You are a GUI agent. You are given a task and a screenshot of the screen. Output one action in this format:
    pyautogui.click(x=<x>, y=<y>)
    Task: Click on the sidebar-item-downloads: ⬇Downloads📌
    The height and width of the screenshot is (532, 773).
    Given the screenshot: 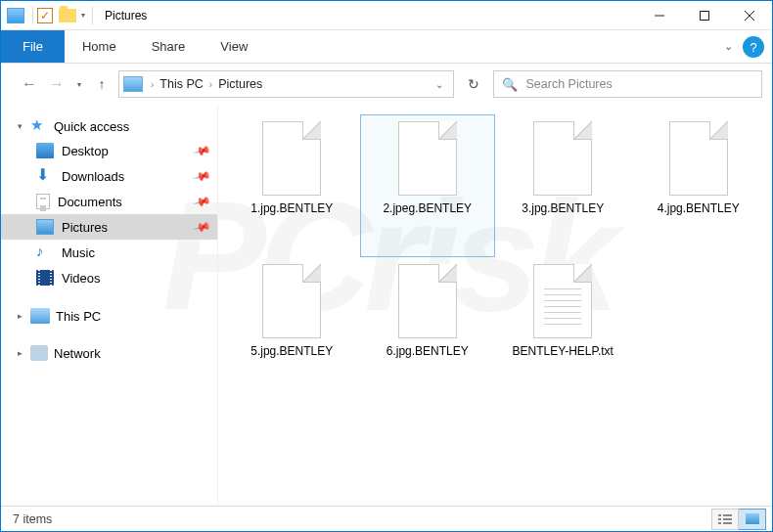 What is the action you would take?
    pyautogui.click(x=110, y=176)
    